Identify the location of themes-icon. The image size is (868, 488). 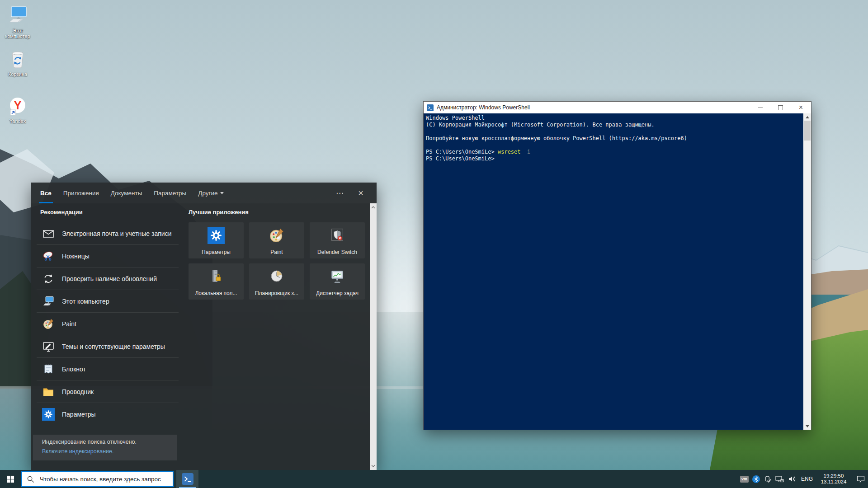
(48, 347).